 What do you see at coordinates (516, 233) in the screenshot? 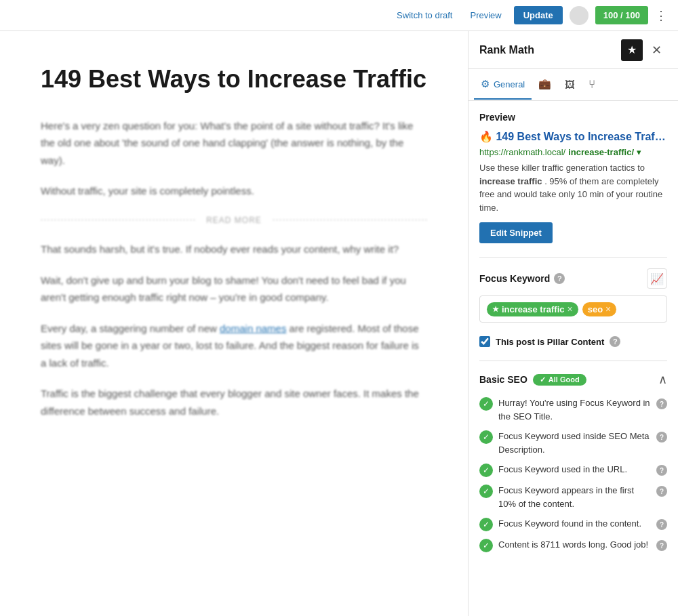
I see `edit-snippet-button: Edit Snippet` at bounding box center [516, 233].